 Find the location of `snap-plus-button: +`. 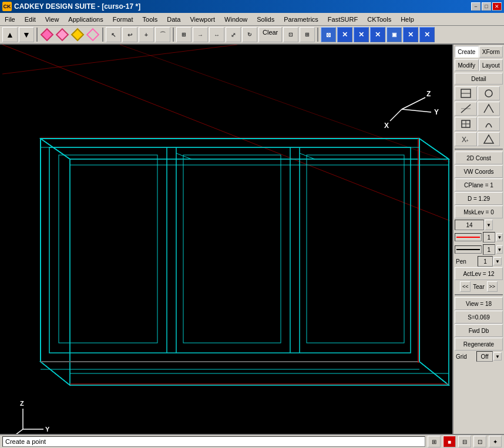

snap-plus-button: + is located at coordinates (146, 35).